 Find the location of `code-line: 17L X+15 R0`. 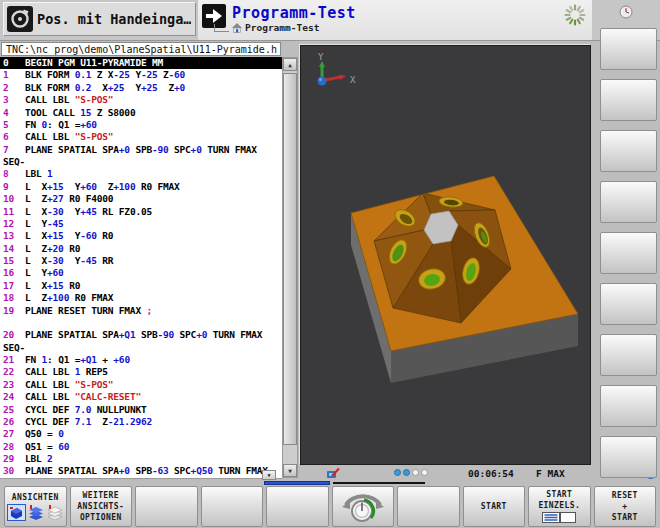

code-line: 17L X+15 R0 is located at coordinates (141, 286).